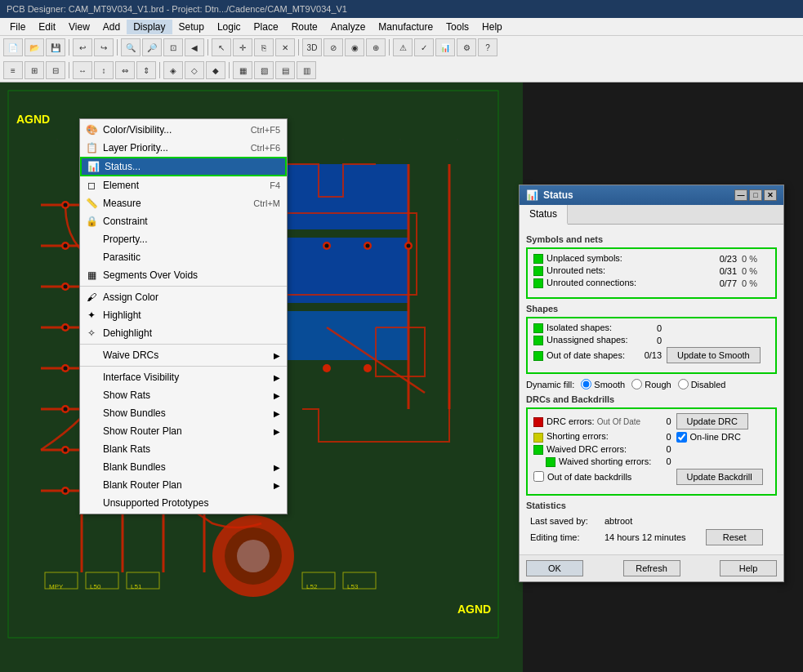 This screenshot has width=803, height=672. What do you see at coordinates (403, 47) in the screenshot?
I see `tb-drc: ⚠` at bounding box center [403, 47].